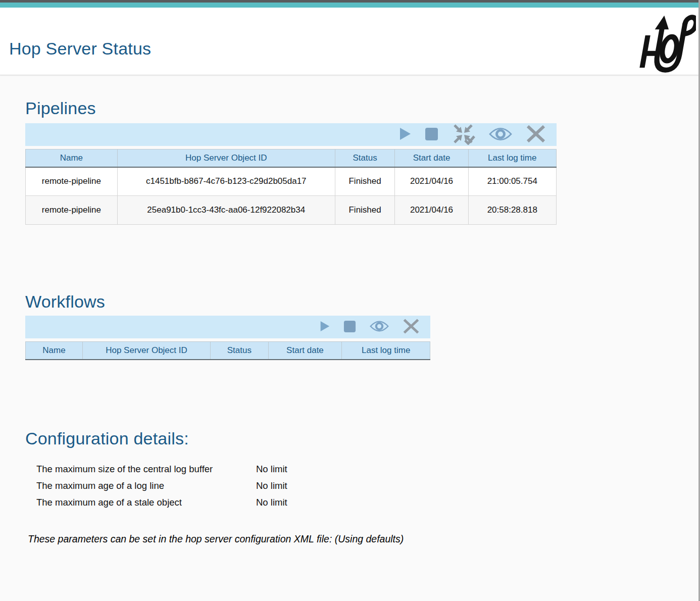  I want to click on start-pipeline-button, so click(405, 134).